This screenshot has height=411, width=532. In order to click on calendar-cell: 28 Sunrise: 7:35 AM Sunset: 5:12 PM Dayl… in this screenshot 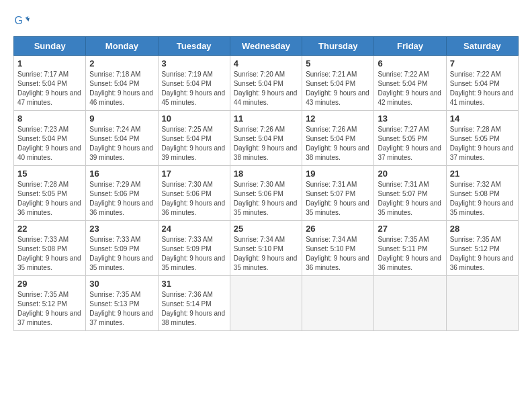, I will do `click(482, 248)`.